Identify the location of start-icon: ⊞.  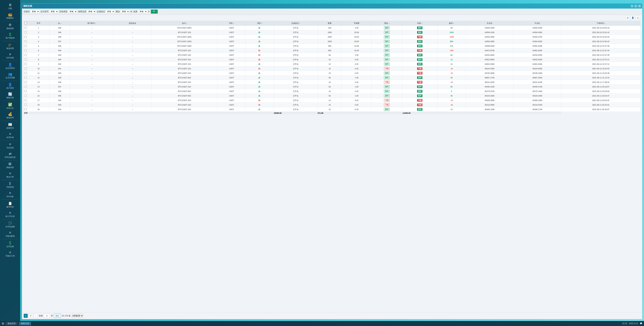
(3, 324).